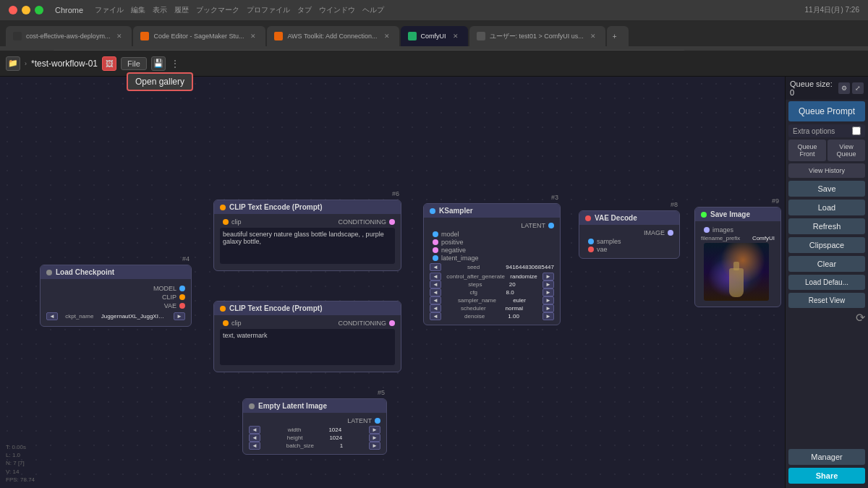  I want to click on node-empty-latent: #5 Empty Latent Image LATENT ◄ width 102…, so click(315, 427).